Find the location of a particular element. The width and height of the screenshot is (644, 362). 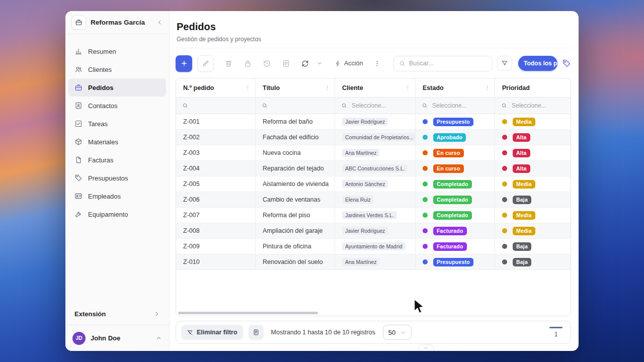

table-row: Z-005 Aislamiento de vivienda Antonio Sá… is located at coordinates (373, 184).